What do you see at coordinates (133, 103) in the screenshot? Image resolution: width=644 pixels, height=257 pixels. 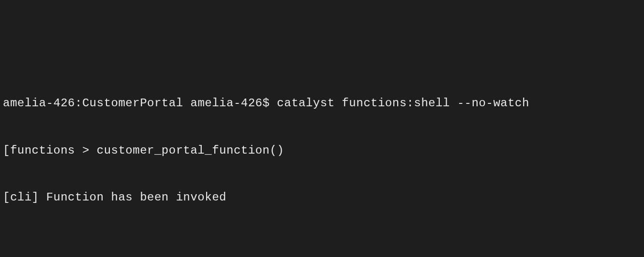 I see `prompt-dir: CustomerPortal` at bounding box center [133, 103].